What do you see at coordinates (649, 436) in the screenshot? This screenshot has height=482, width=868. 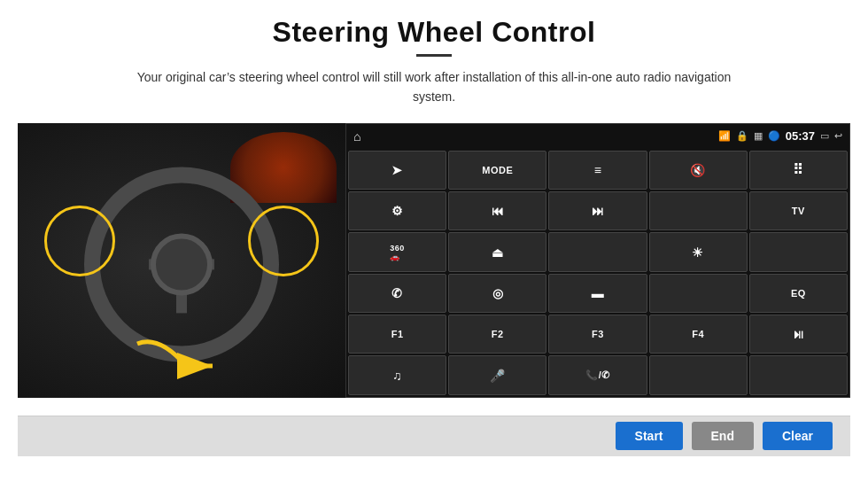 I see `start-button: Start` at bounding box center [649, 436].